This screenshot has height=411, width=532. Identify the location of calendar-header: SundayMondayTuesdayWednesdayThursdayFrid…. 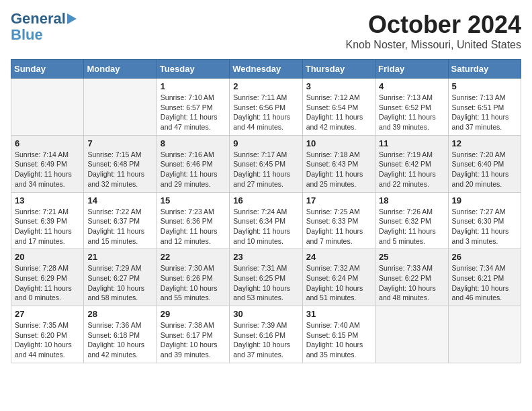
(266, 69).